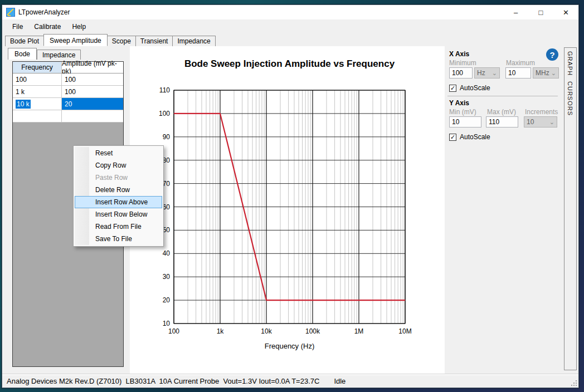 This screenshot has height=392, width=584. I want to click on svg-text: 1M, so click(359, 331).